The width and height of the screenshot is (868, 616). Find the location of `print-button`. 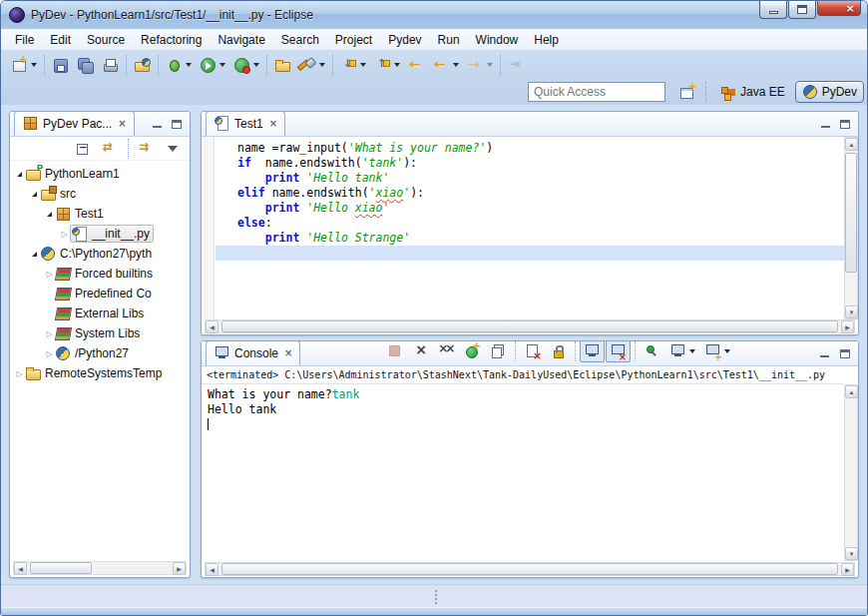

print-button is located at coordinates (110, 66).